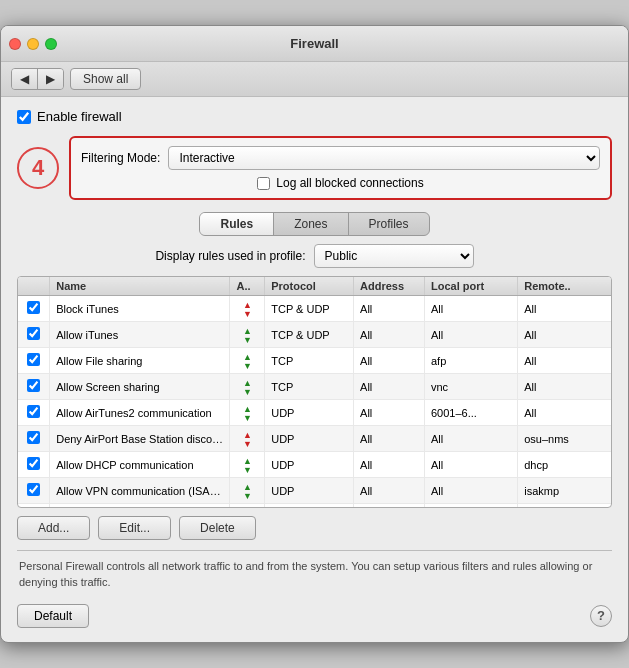  Describe the element at coordinates (314, 574) in the screenshot. I see `description-text: Personal Firewall controls all network t…` at that location.